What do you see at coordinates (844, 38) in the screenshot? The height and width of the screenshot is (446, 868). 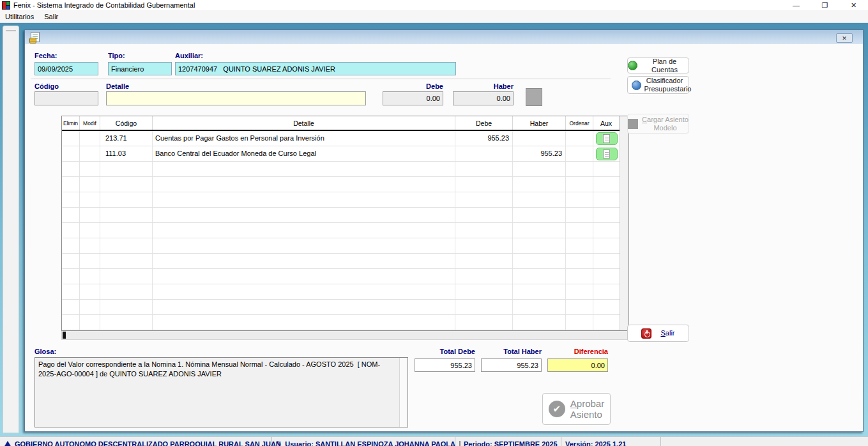 I see `child-close-icon: ✕` at bounding box center [844, 38].